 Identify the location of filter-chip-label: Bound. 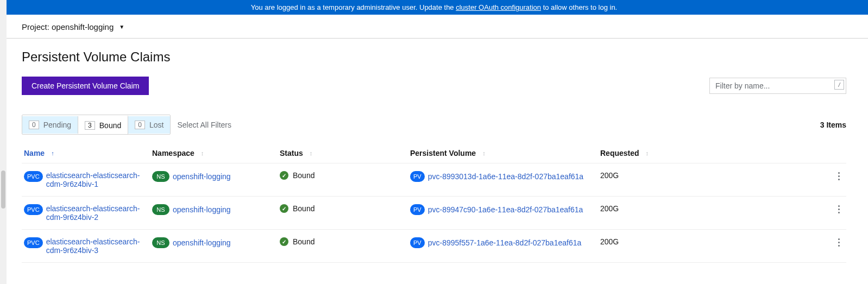
(110, 125).